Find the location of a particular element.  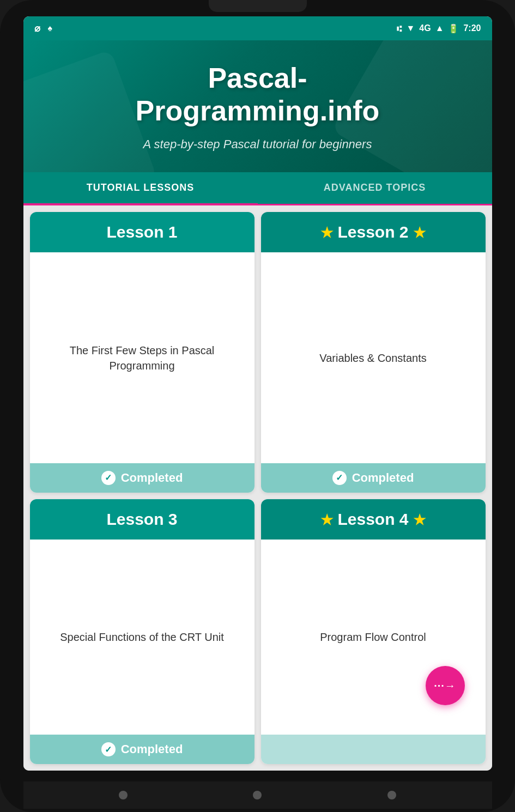

status-right-info: ⑆ ▼ 4G ▲ 🔋 7:20 is located at coordinates (439, 28).